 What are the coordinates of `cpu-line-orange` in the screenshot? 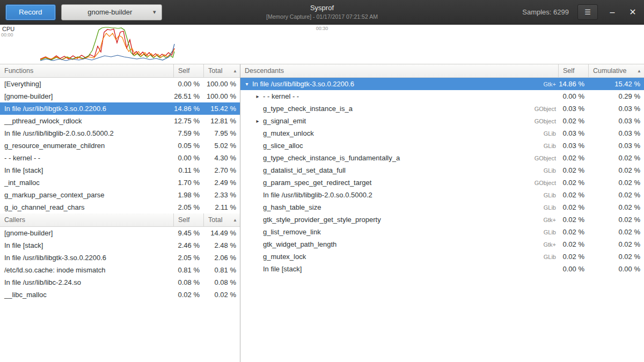 It's located at (107, 46).